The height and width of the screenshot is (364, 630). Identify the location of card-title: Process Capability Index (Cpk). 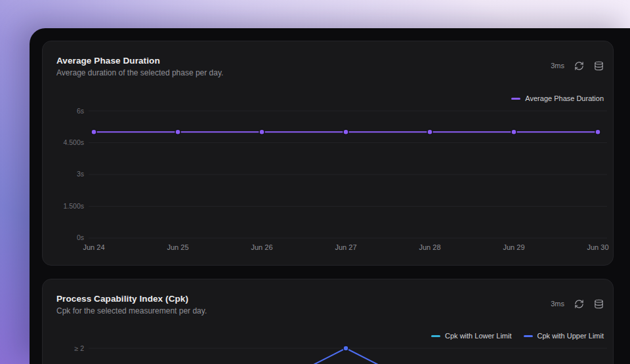
(131, 299).